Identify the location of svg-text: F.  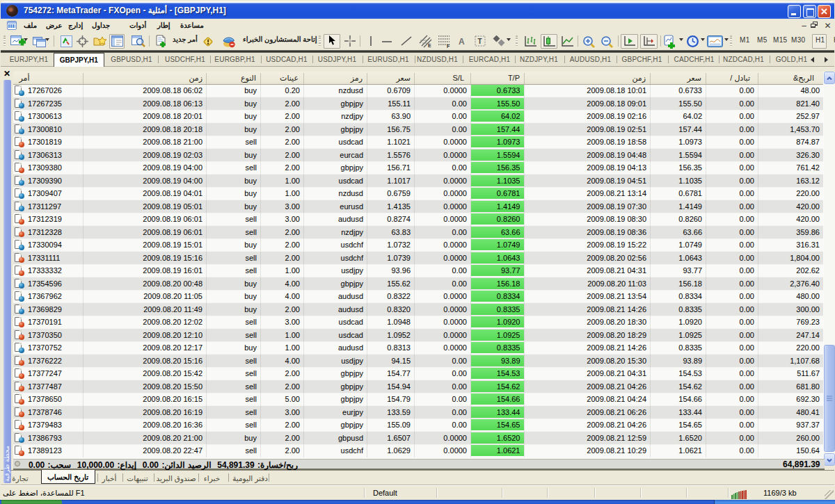
(448, 46).